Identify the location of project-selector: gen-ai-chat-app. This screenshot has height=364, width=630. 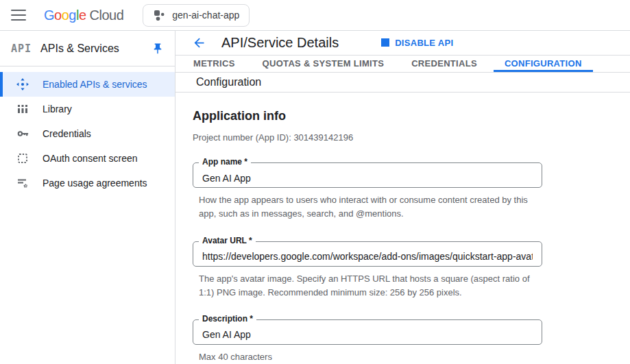
(196, 15).